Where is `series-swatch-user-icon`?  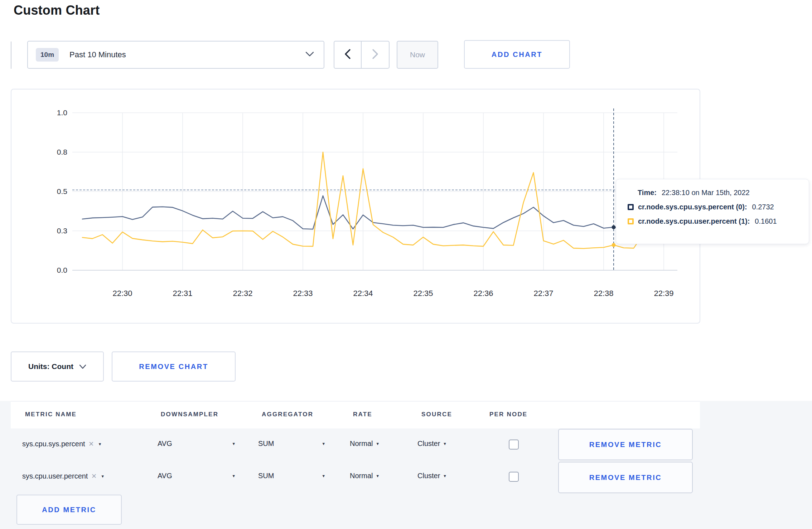 series-swatch-user-icon is located at coordinates (631, 221).